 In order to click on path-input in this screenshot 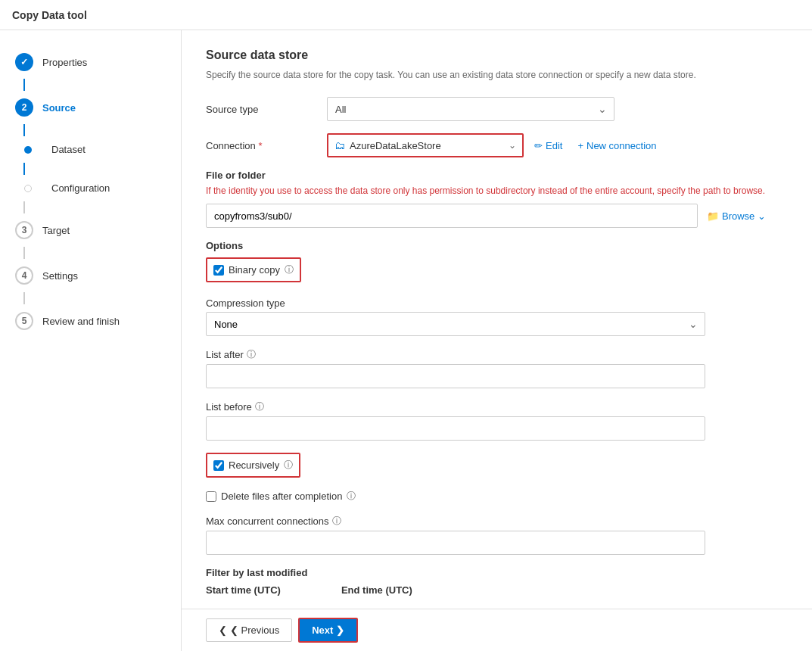, I will do `click(452, 216)`.